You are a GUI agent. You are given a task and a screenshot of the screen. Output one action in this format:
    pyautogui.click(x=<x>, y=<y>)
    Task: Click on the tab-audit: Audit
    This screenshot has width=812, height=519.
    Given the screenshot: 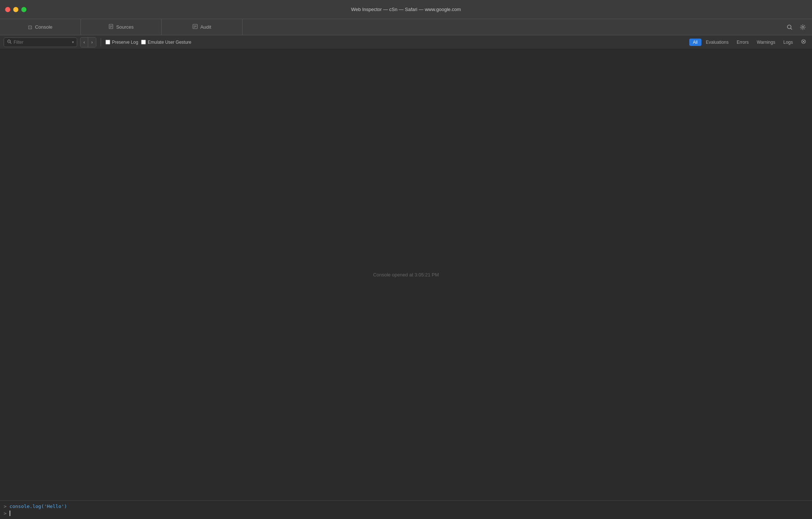 What is the action you would take?
    pyautogui.click(x=202, y=27)
    